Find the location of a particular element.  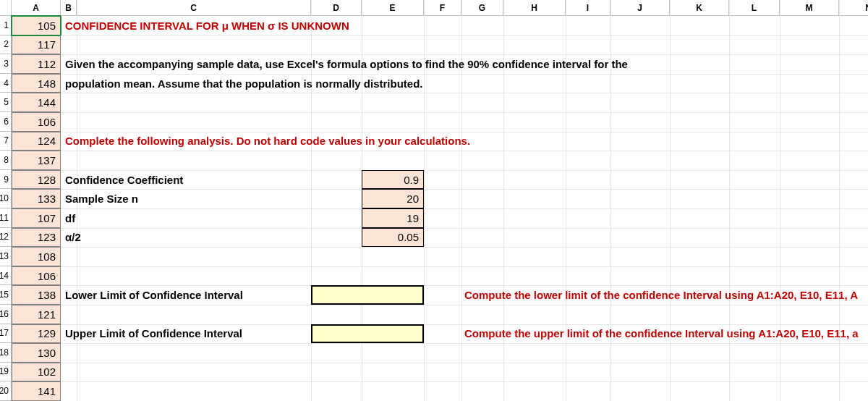

cell-A13: 108 is located at coordinates (36, 256).